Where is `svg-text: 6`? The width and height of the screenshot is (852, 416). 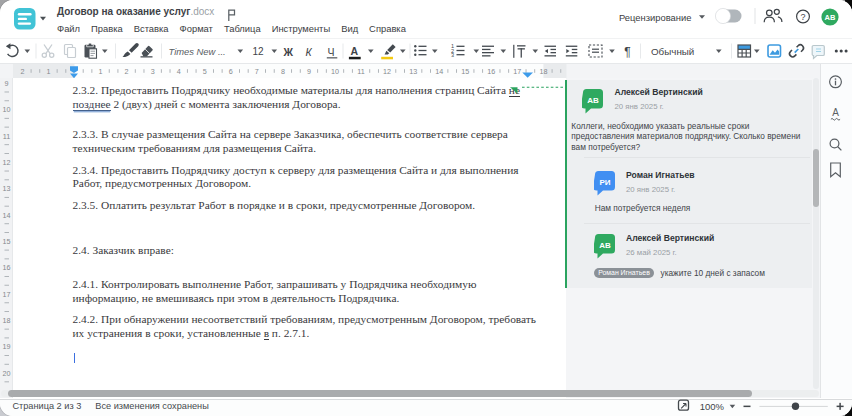 svg-text: 6 is located at coordinates (231, 72).